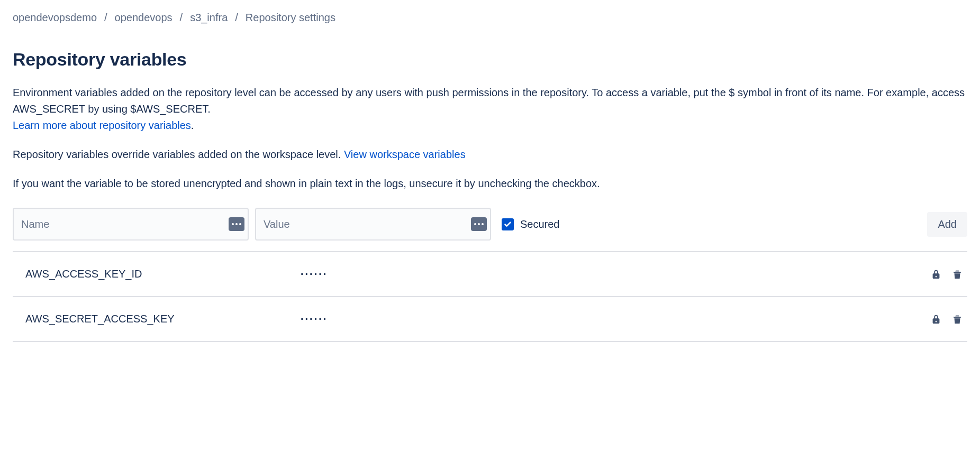  I want to click on workspace-variables-link: View workspace variables, so click(405, 154).